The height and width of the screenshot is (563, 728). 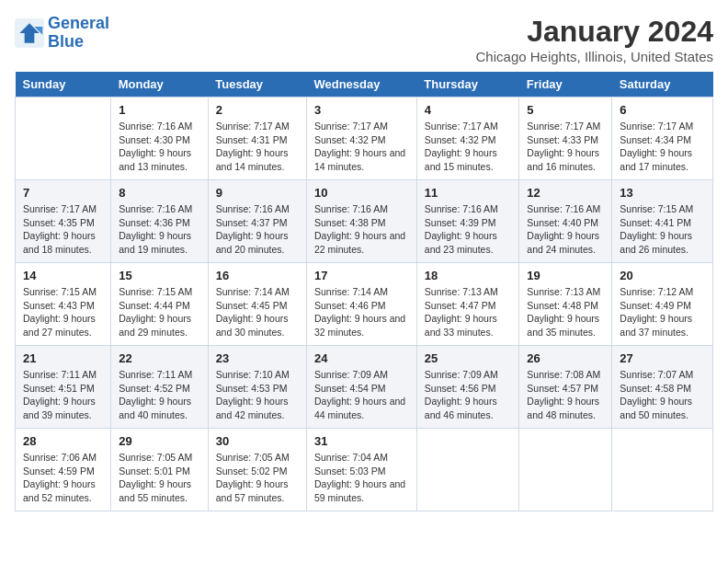 What do you see at coordinates (160, 222) in the screenshot?
I see `calendar-cell: 8Sunrise: 7:16 AMSunset: 4:36 PMDaylight…` at bounding box center [160, 222].